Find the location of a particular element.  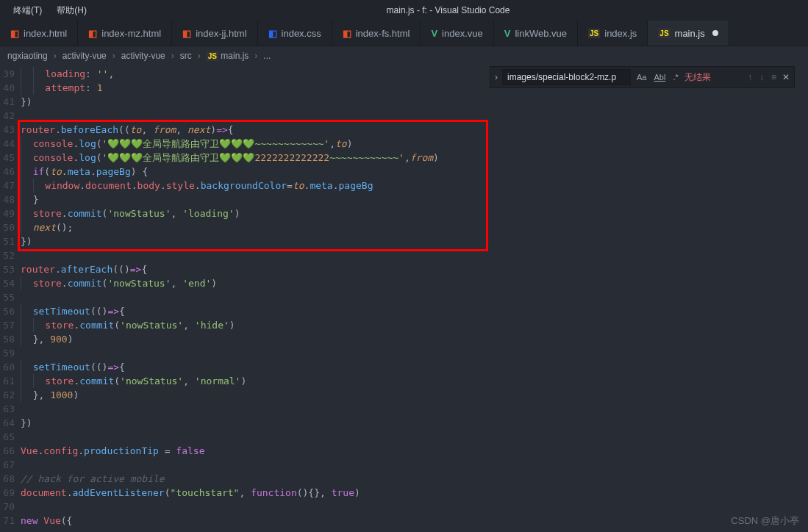

code-line: }, 900) is located at coordinates (415, 339).